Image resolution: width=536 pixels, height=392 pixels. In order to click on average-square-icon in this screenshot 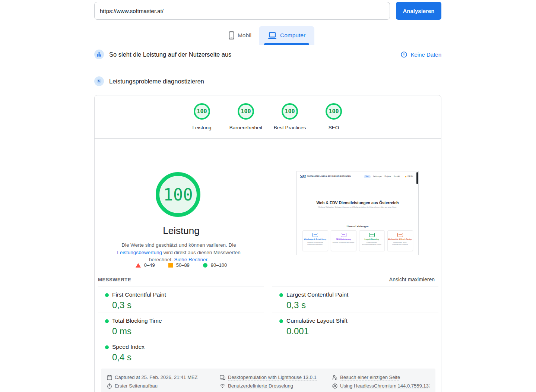, I will do `click(171, 265)`.